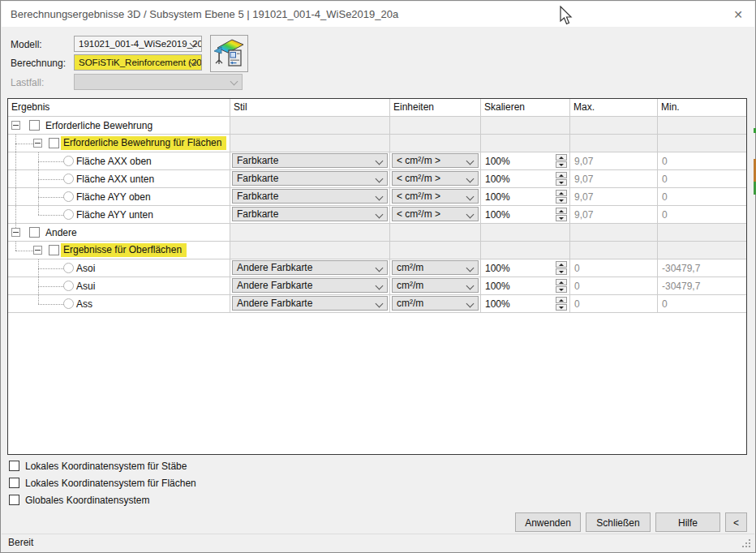  Describe the element at coordinates (119, 268) in the screenshot. I see `result-cell: Asoi` at that location.